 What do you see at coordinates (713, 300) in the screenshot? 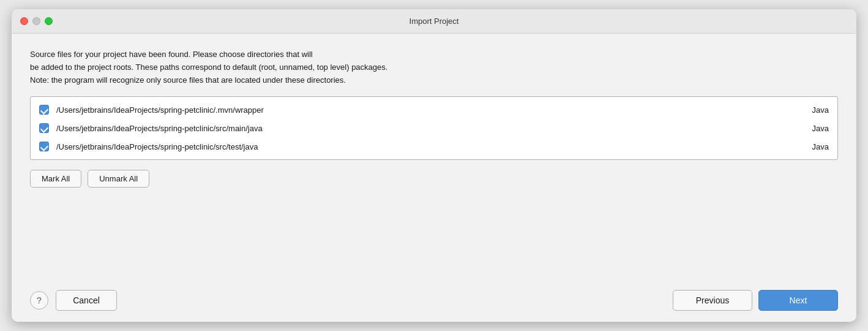
I see `previous-button: Previous` at bounding box center [713, 300].